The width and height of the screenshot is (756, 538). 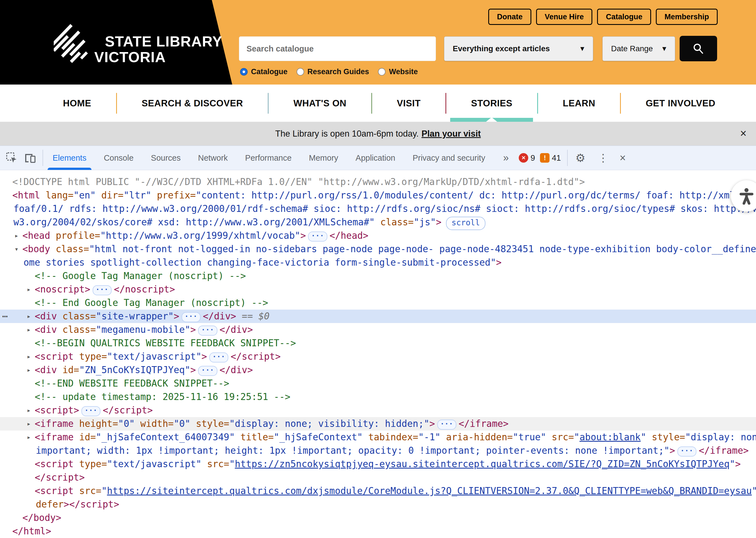 I want to click on slv-logo-icon, so click(x=74, y=44).